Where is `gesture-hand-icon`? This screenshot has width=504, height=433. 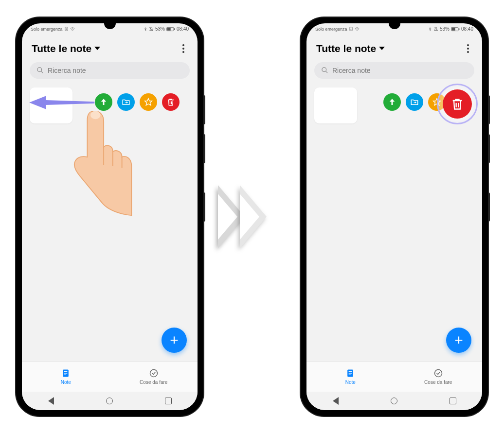 gesture-hand-icon is located at coordinates (97, 162).